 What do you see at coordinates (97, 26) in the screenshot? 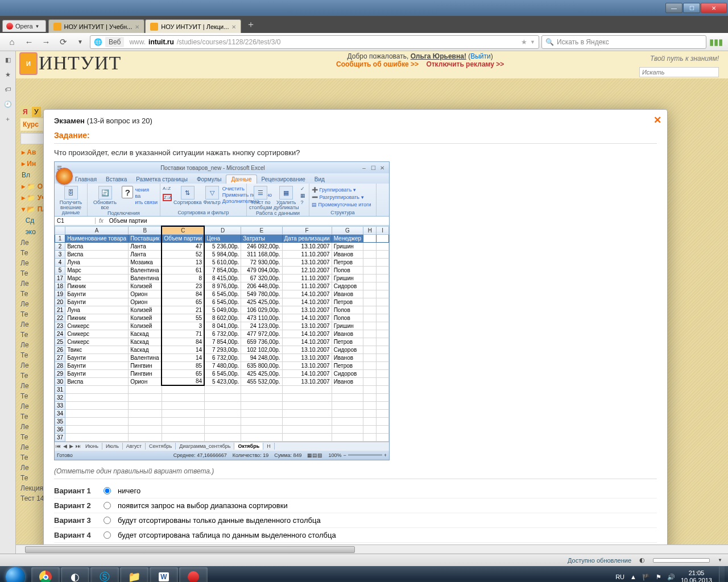
I see `tab-1: НОУ ИНТУИТ | Учебн... ✕` at bounding box center [97, 26].